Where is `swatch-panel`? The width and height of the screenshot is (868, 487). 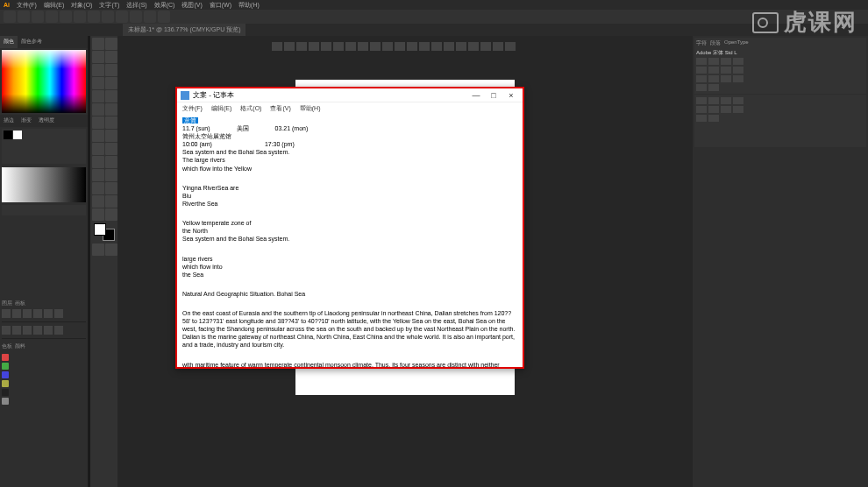
swatch-panel is located at coordinates (44, 146).